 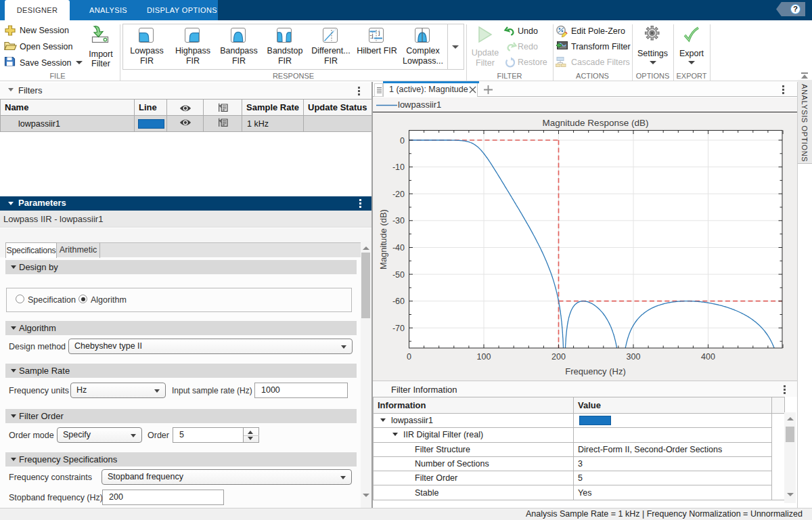 I want to click on svg-text: 200, so click(x=559, y=357).